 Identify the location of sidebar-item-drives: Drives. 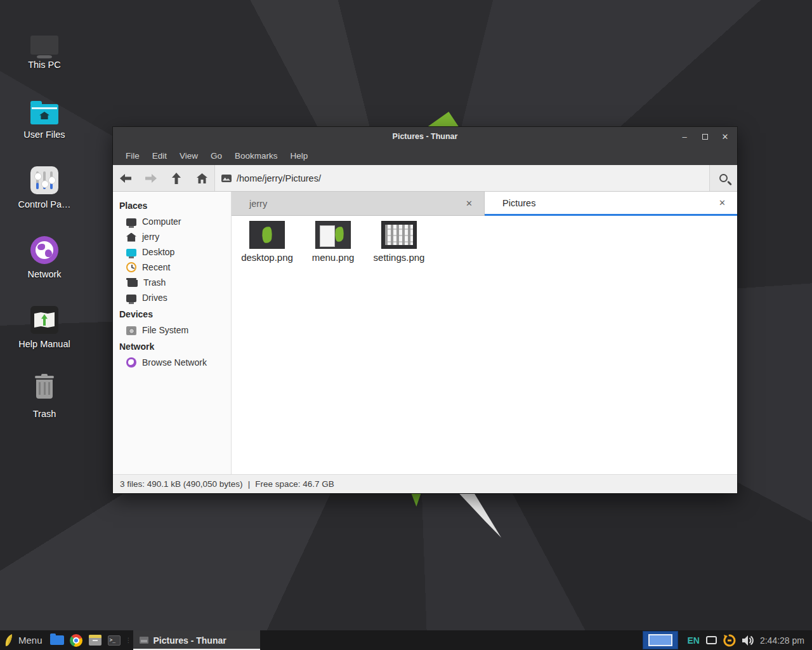
(172, 298).